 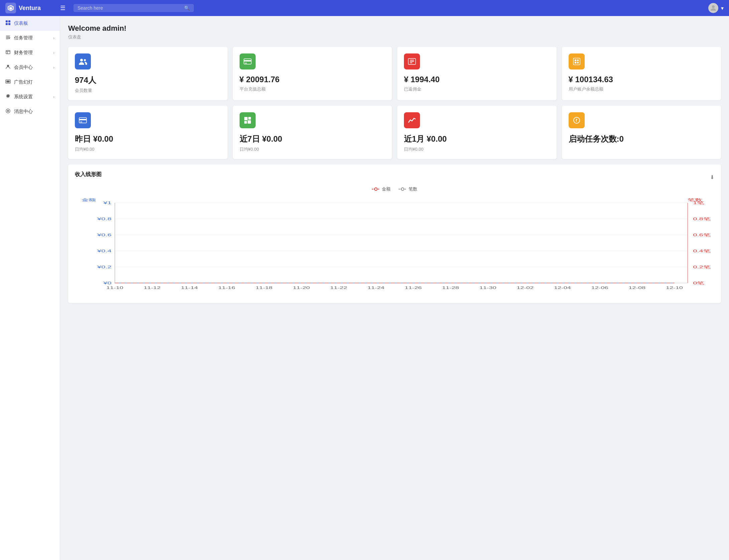 I want to click on svg-text: 11-10, so click(x=115, y=288).